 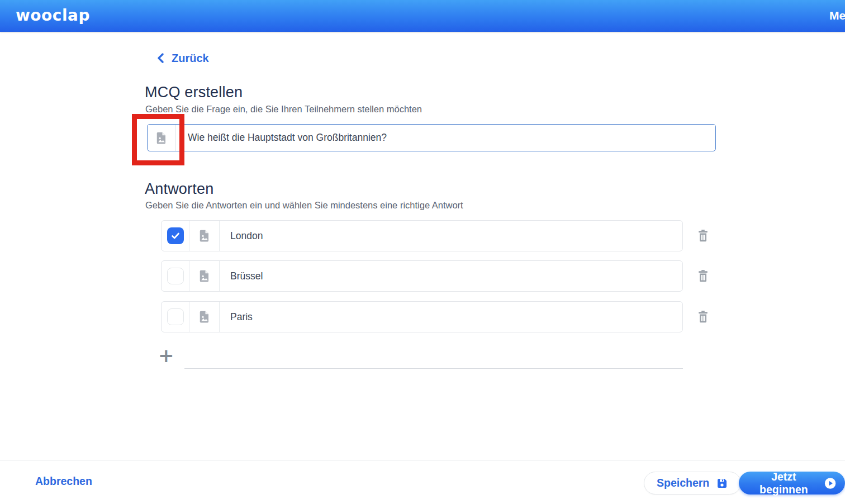 What do you see at coordinates (162, 137) in the screenshot?
I see `add-question-image-button` at bounding box center [162, 137].